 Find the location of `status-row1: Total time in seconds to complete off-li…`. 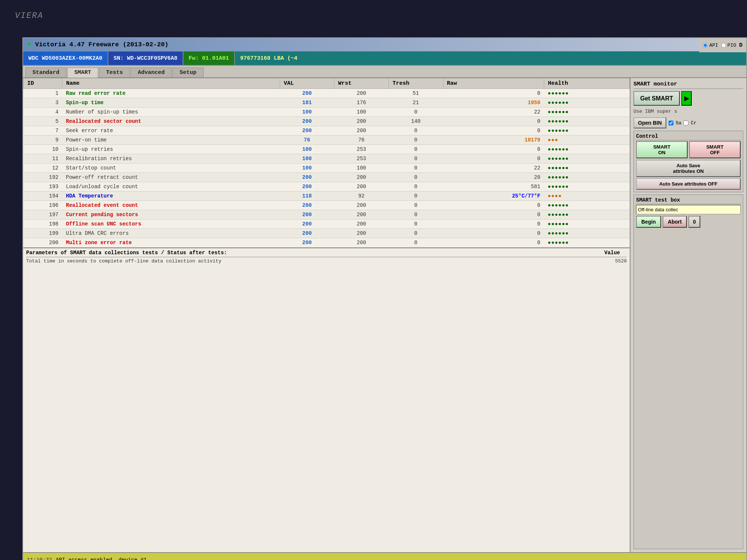

status-row1: Total time in seconds to complete off-li… is located at coordinates (304, 261).